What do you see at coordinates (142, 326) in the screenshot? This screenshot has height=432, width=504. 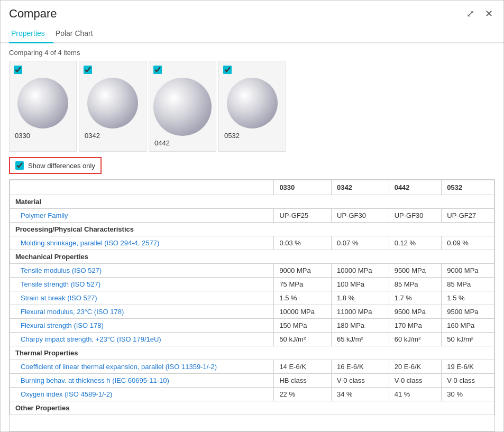 I see `property-cell: Flexural strength (ISO 178)` at bounding box center [142, 326].